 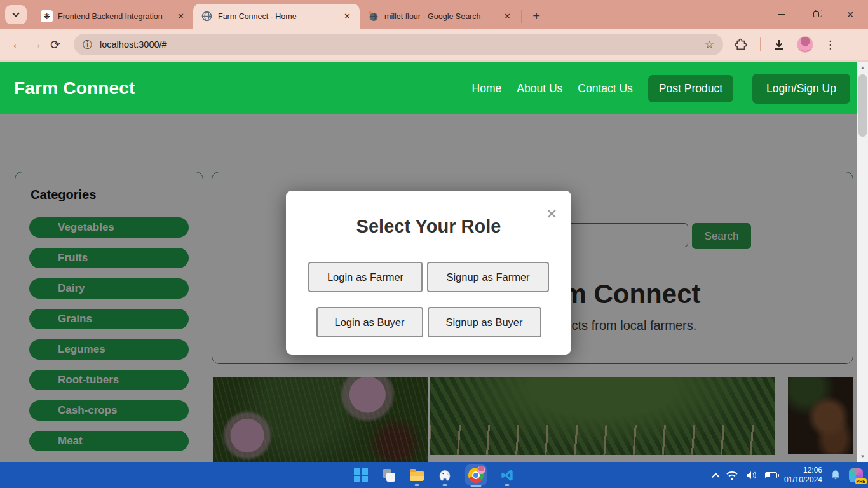 What do you see at coordinates (440, 17) in the screenshot?
I see `tab-title: millet flour - Google Search` at bounding box center [440, 17].